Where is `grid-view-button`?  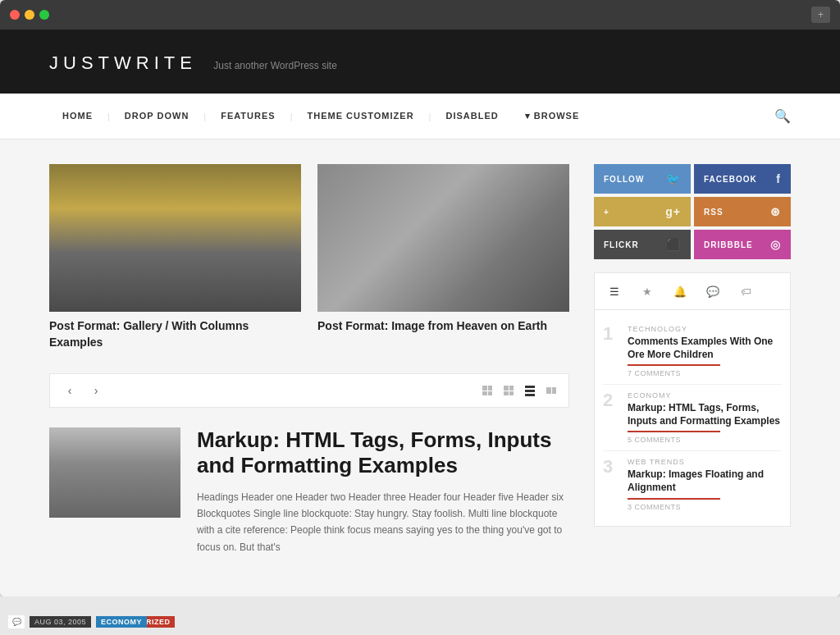
grid-view-button is located at coordinates (487, 391).